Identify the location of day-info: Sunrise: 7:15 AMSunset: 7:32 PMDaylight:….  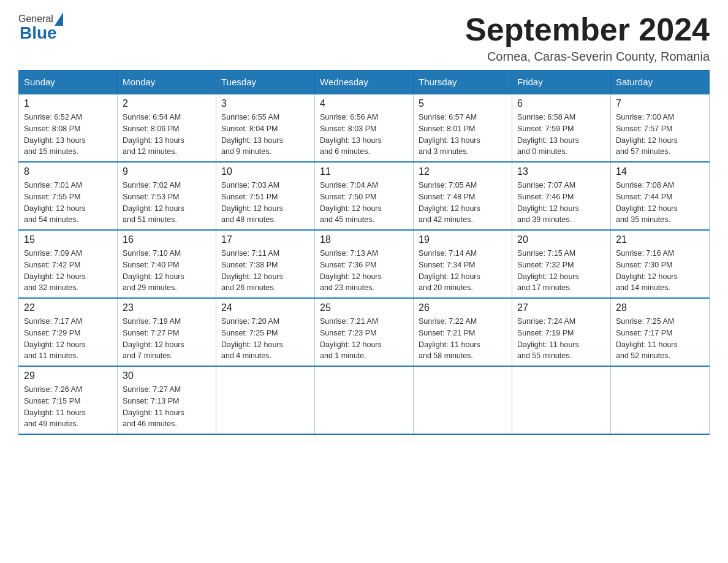
(561, 271).